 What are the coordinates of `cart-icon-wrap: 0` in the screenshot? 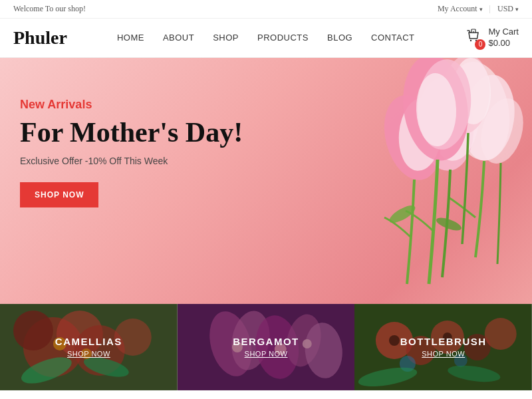 It's located at (473, 38).